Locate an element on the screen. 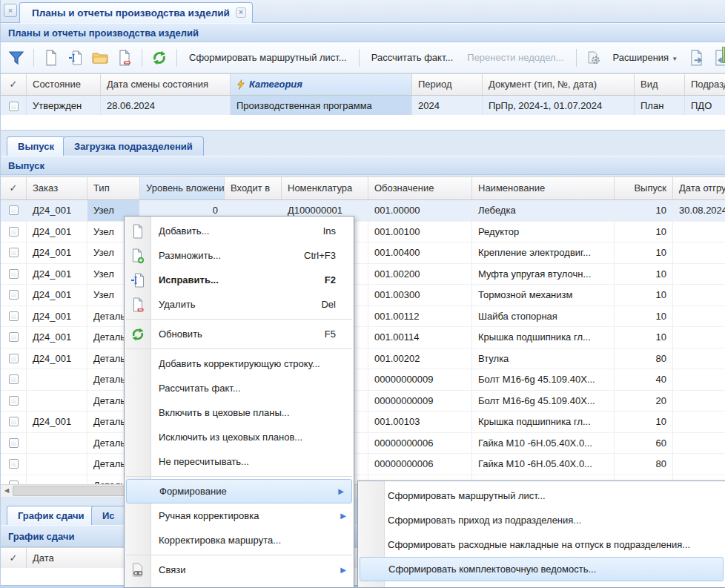  cell-kind: План is located at coordinates (660, 106).